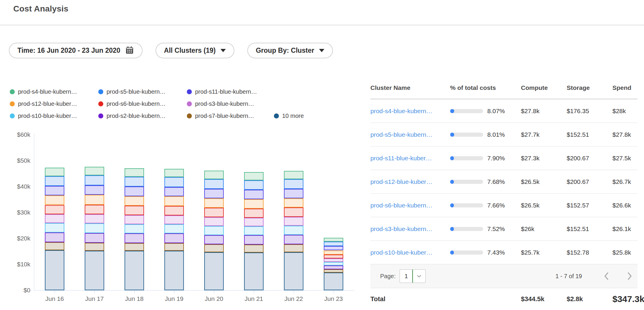  I want to click on legend-item: prod-s12-blue-kuber…, so click(43, 104).